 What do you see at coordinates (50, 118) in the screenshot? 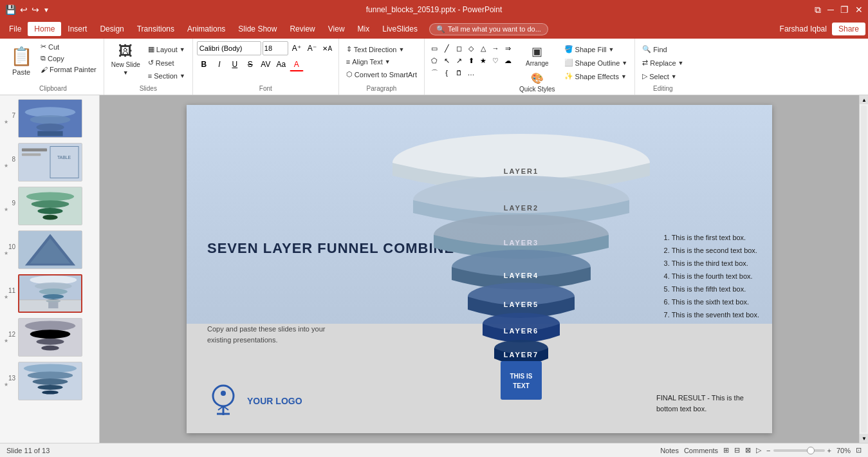
I see `slide-item-7: 7 ★` at bounding box center [50, 118].